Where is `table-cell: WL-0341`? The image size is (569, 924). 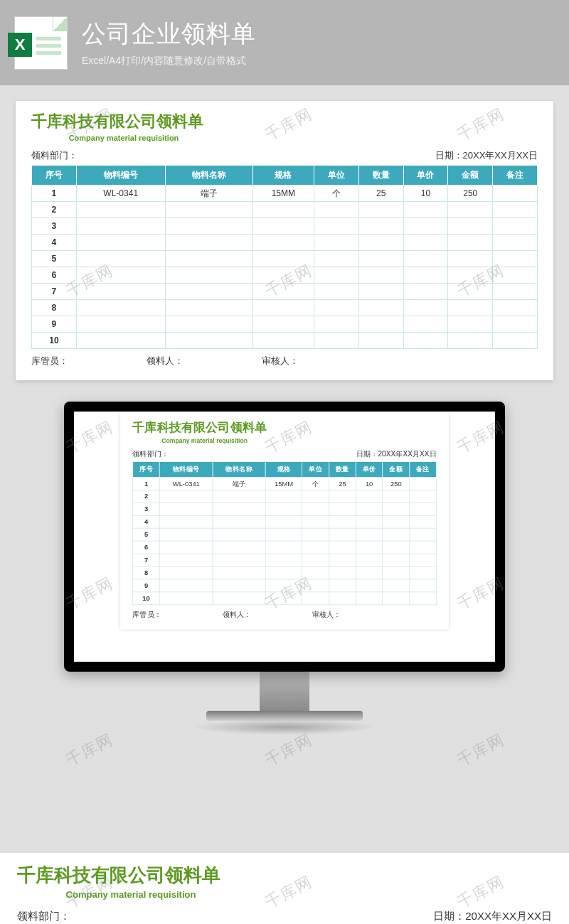
table-cell: WL-0341 is located at coordinates (121, 193).